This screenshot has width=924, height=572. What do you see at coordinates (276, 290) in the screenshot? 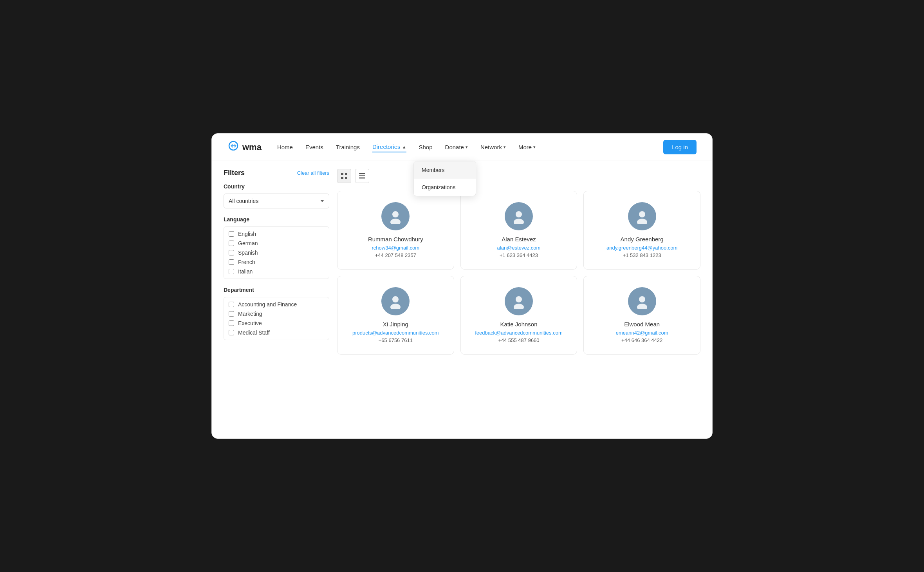
I see `department-label: Department` at bounding box center [276, 290].